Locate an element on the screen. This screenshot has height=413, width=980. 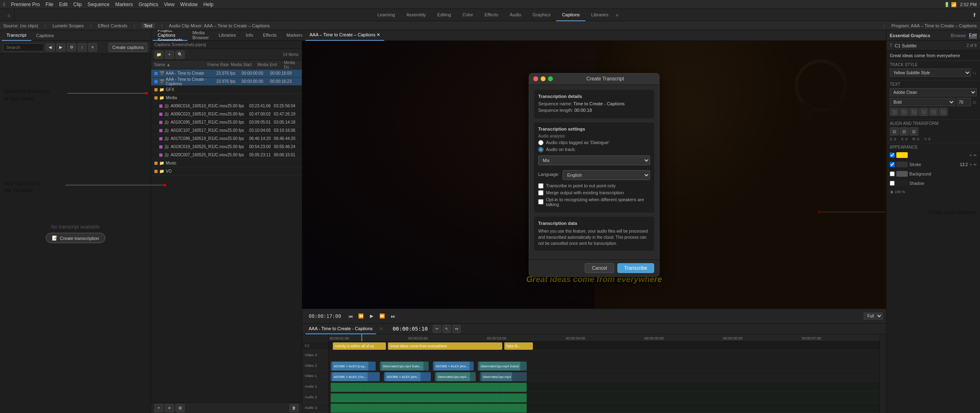
language-select: English is located at coordinates (606, 175).